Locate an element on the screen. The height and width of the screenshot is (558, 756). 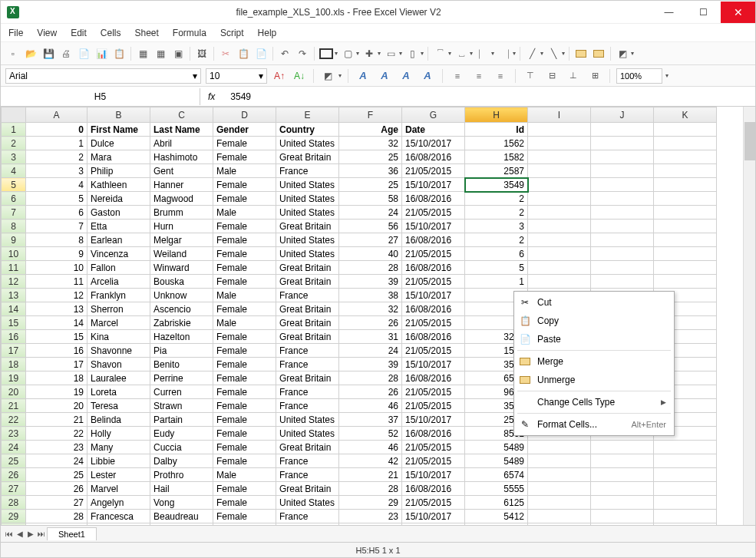
diag3-icon: ◩ is located at coordinates (622, 54).